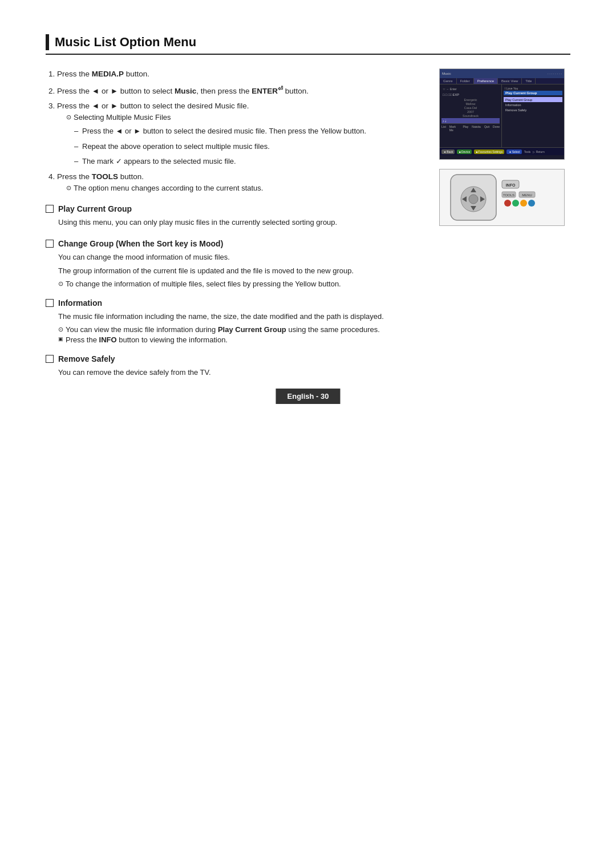  I want to click on tv-dots: · · · · · · · ·, so click(554, 74).